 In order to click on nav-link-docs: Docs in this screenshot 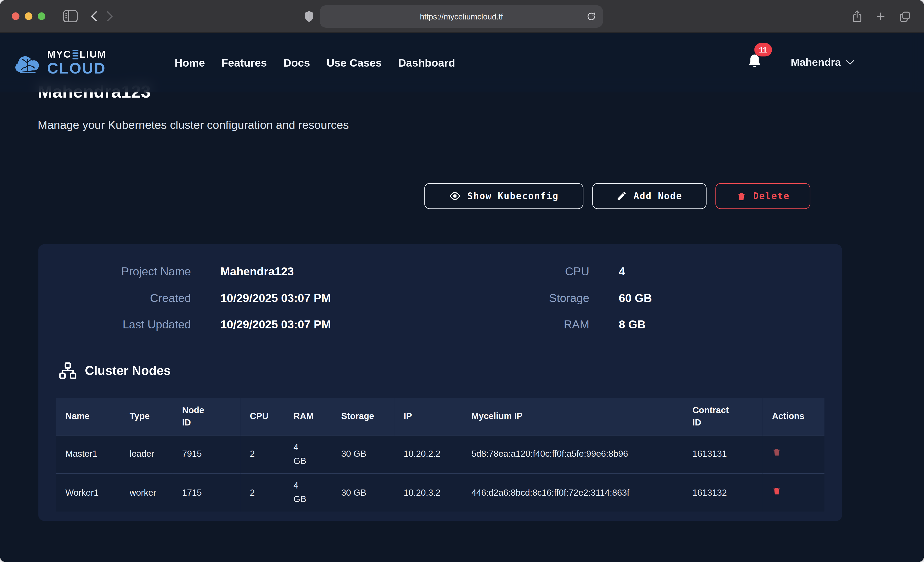, I will do `click(297, 63)`.